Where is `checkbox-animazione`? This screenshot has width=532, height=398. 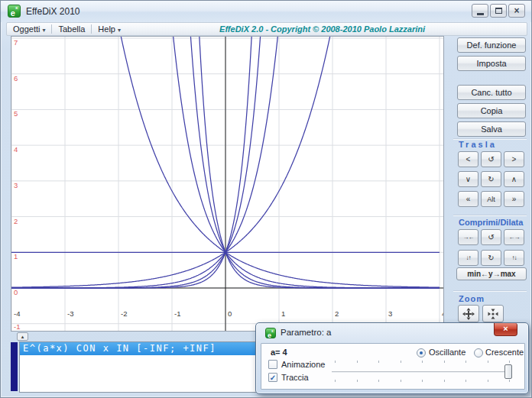
checkbox-animazione is located at coordinates (273, 364).